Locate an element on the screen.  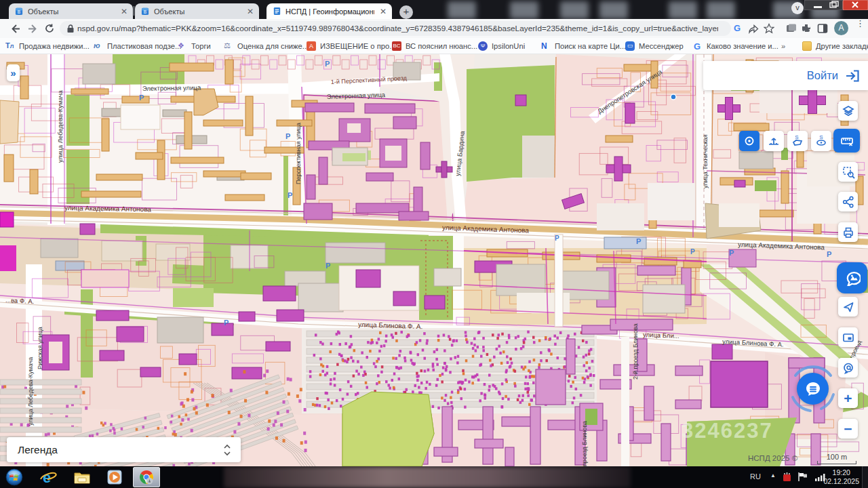
svg-text: улица Бли... is located at coordinates (661, 335).